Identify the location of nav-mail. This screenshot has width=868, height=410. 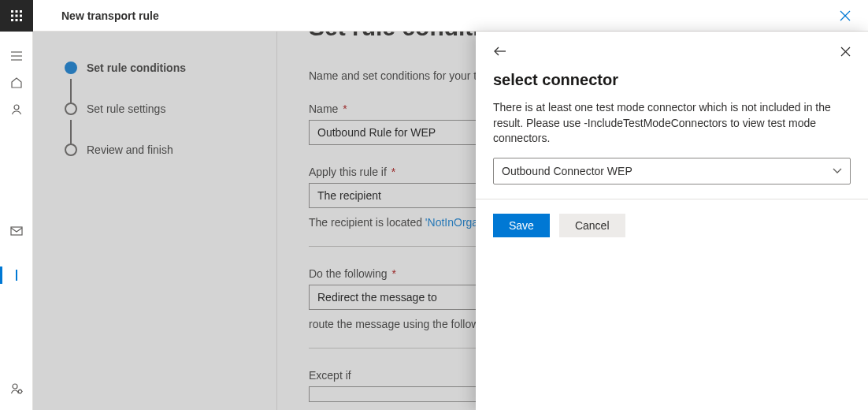
(17, 231).